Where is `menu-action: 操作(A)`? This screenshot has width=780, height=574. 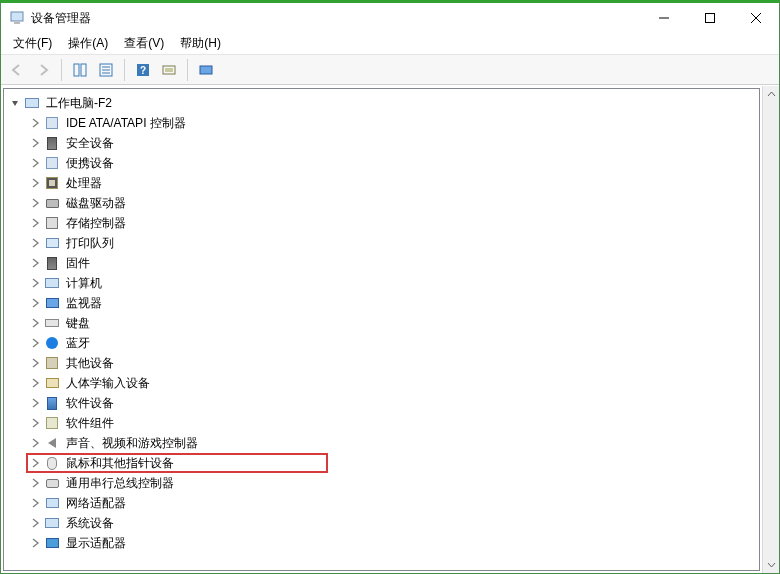 menu-action: 操作(A) is located at coordinates (88, 44).